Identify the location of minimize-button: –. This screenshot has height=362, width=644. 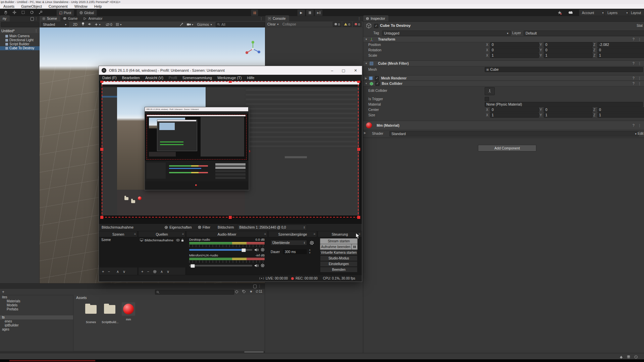
(332, 70).